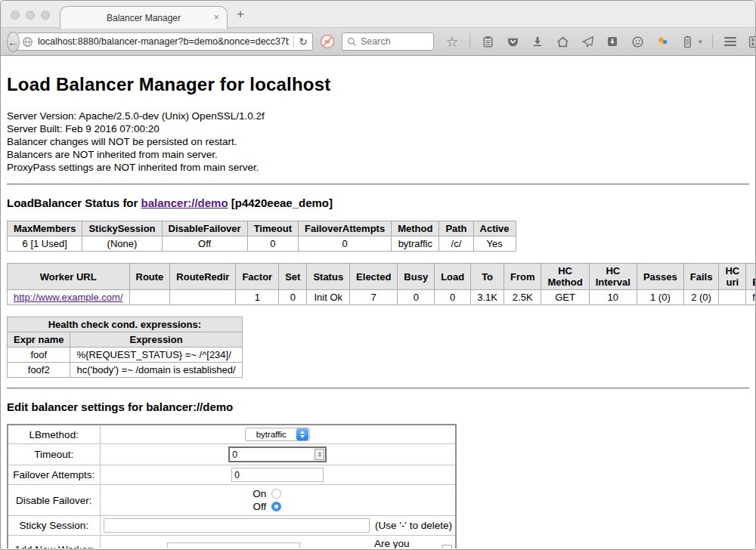 This screenshot has width=756, height=550. Describe the element at coordinates (702, 298) in the screenshot. I see `cell-fails: 2 (0)` at that location.